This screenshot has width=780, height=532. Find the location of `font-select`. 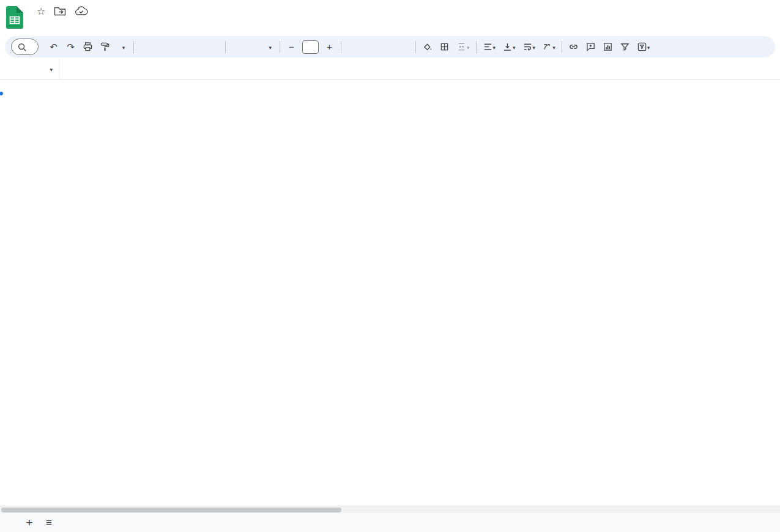

font-select is located at coordinates (253, 47).